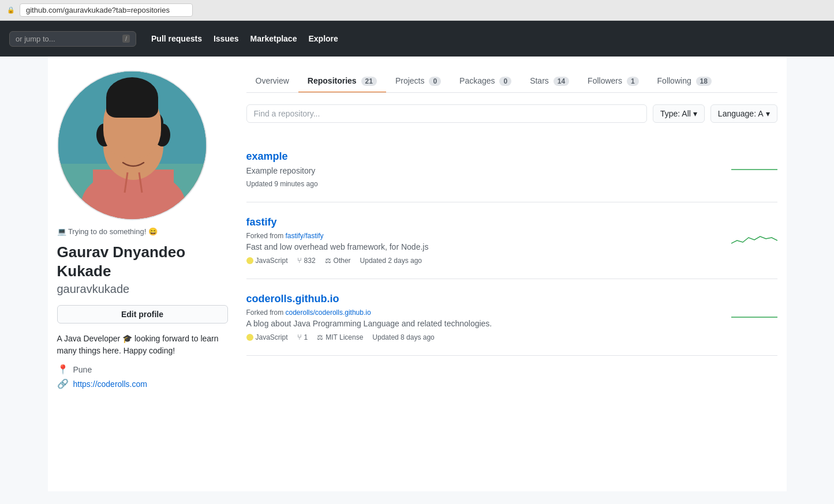 The width and height of the screenshot is (834, 504). Describe the element at coordinates (226, 39) in the screenshot. I see `nav-issues: Issues` at that location.